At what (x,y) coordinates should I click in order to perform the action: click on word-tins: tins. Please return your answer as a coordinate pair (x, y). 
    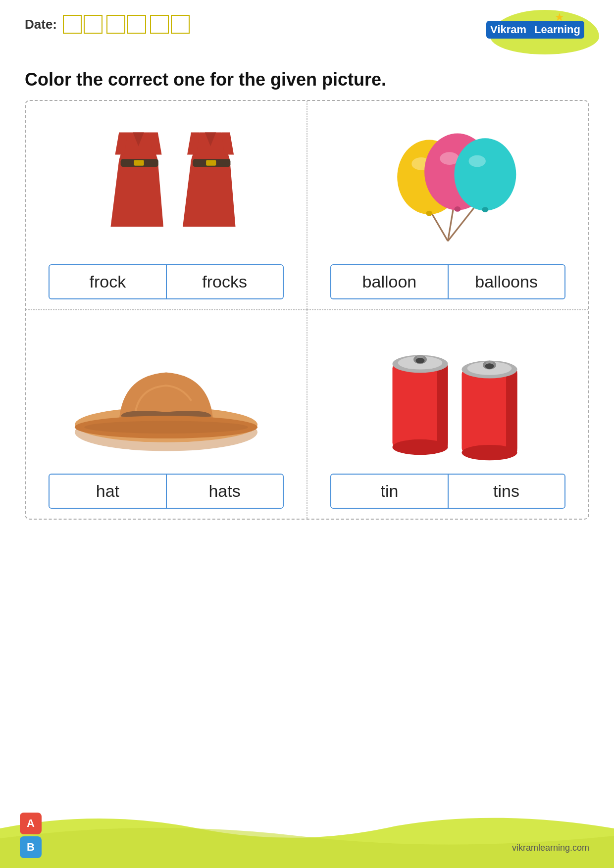
    Looking at the image, I should click on (507, 491).